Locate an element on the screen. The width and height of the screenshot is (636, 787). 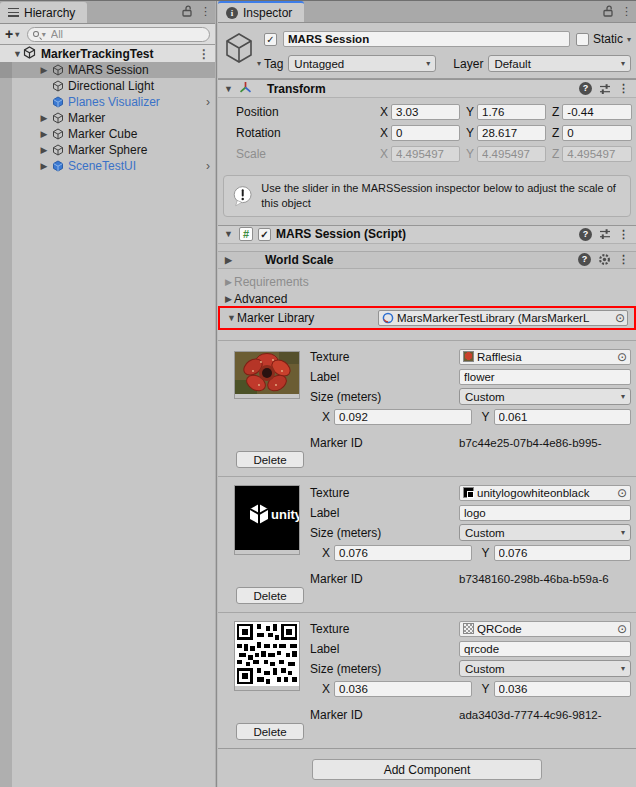
list-icon is located at coordinates (14, 12).